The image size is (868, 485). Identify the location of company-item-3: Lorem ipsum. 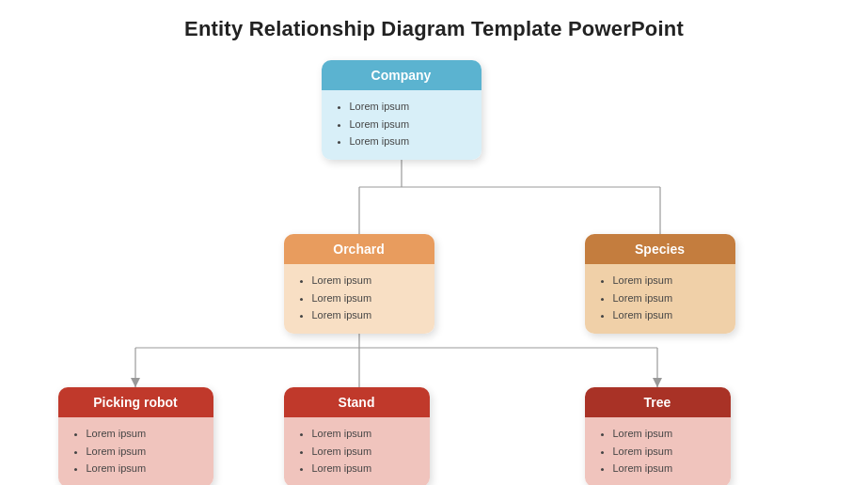
(408, 141).